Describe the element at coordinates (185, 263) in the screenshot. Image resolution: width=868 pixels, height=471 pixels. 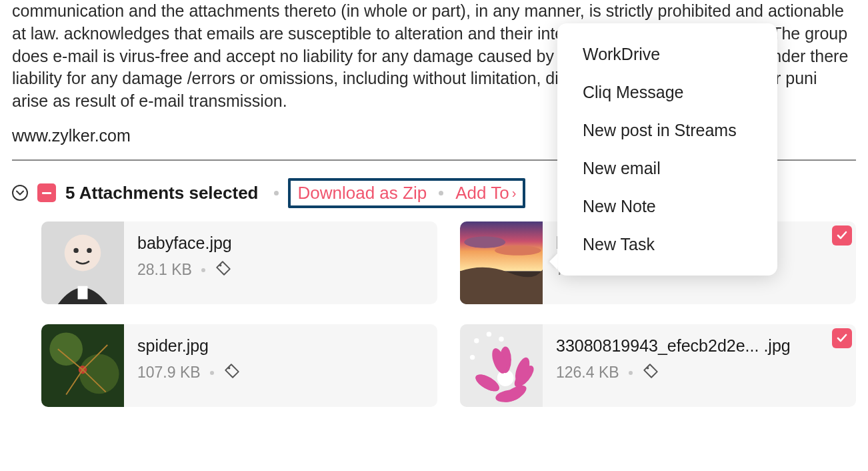
I see `attachment-info: babyface.jpg 28.1 KB` at that location.